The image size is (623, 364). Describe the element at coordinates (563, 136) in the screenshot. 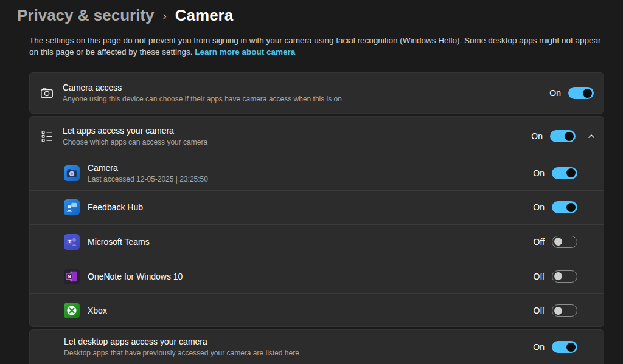

I see `let-apps-toggle` at that location.